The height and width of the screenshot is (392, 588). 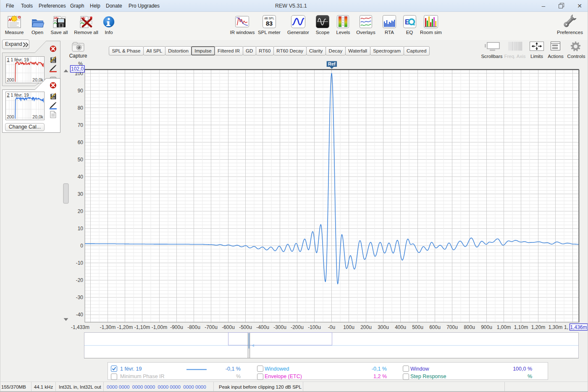 I want to click on svg-text: 500u, so click(x=417, y=327).